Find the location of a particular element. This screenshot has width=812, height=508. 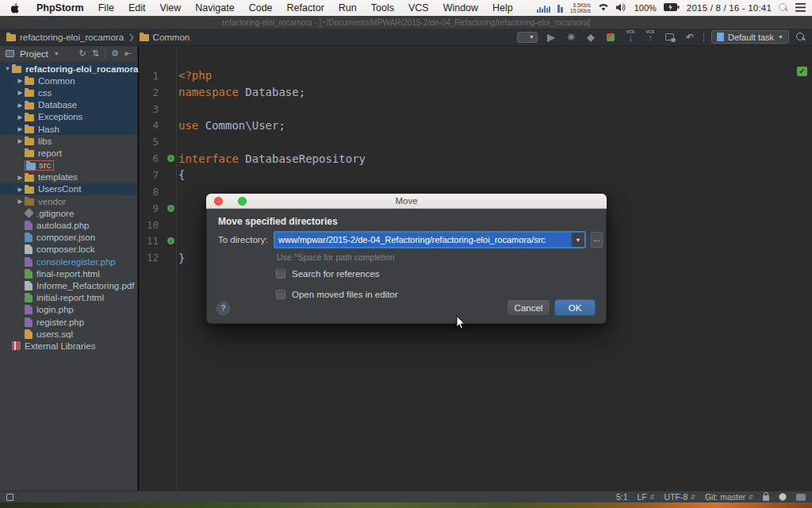

collapse-all-icon: ⇅ is located at coordinates (95, 54).